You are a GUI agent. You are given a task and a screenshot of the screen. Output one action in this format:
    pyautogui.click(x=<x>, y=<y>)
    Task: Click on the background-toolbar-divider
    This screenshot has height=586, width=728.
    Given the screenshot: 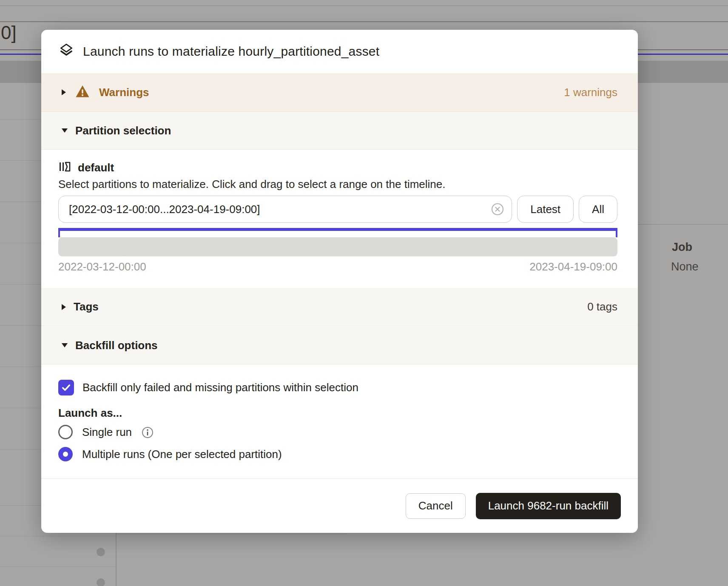 What is the action you would take?
    pyautogui.click(x=364, y=22)
    